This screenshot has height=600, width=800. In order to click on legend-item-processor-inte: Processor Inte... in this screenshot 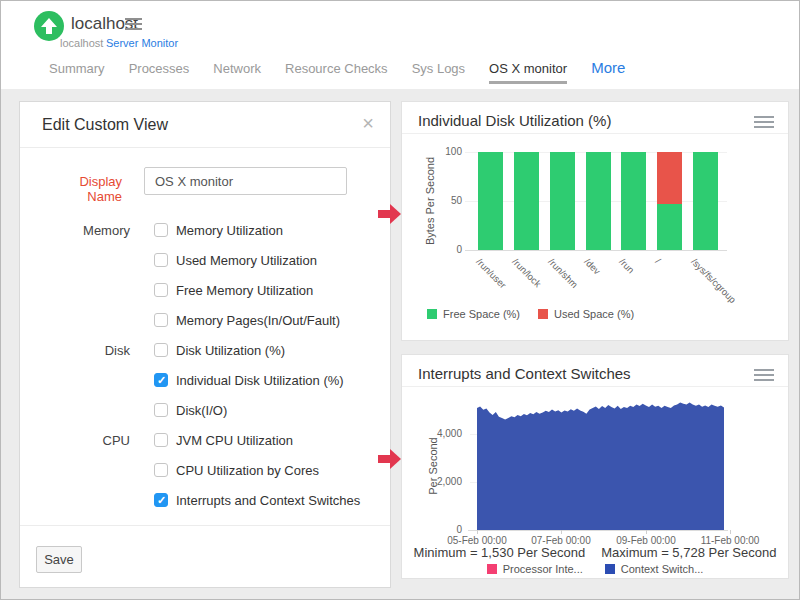, I will do `click(535, 569)`.